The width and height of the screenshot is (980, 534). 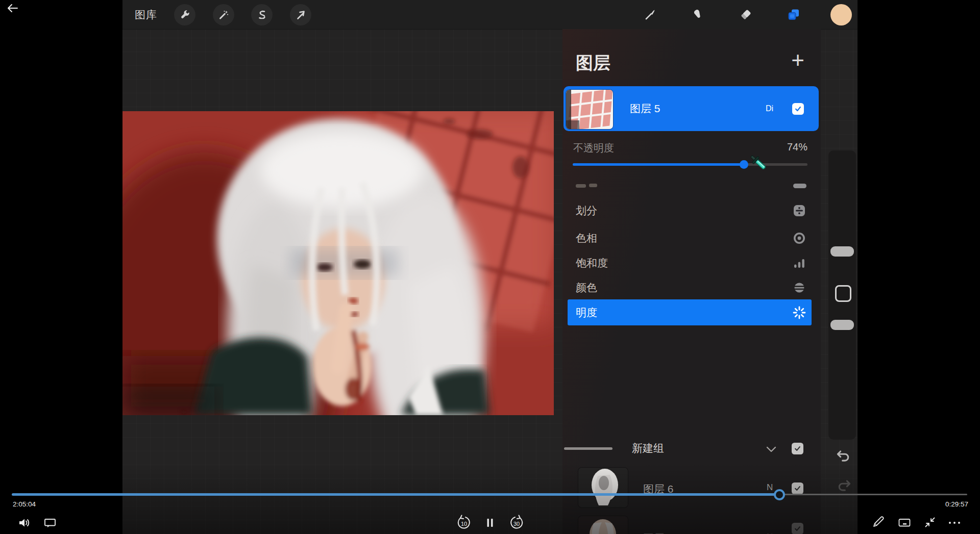 What do you see at coordinates (146, 14) in the screenshot?
I see `gallery-button: 图库` at bounding box center [146, 14].